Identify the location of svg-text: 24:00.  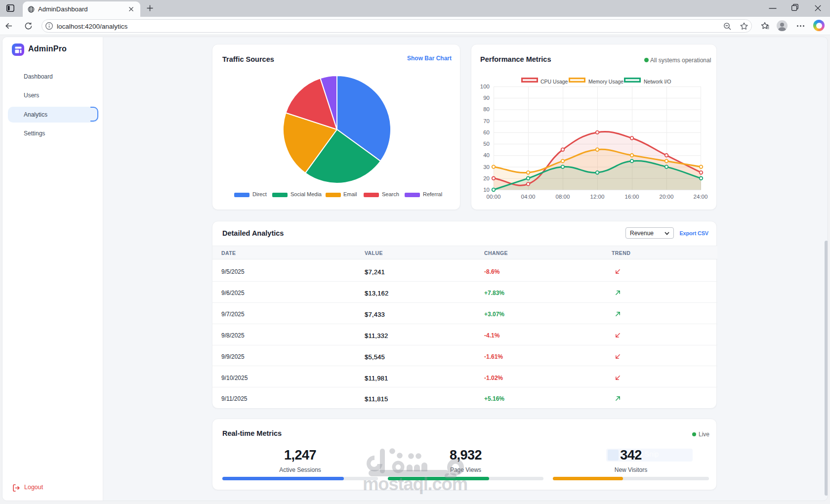
(701, 197).